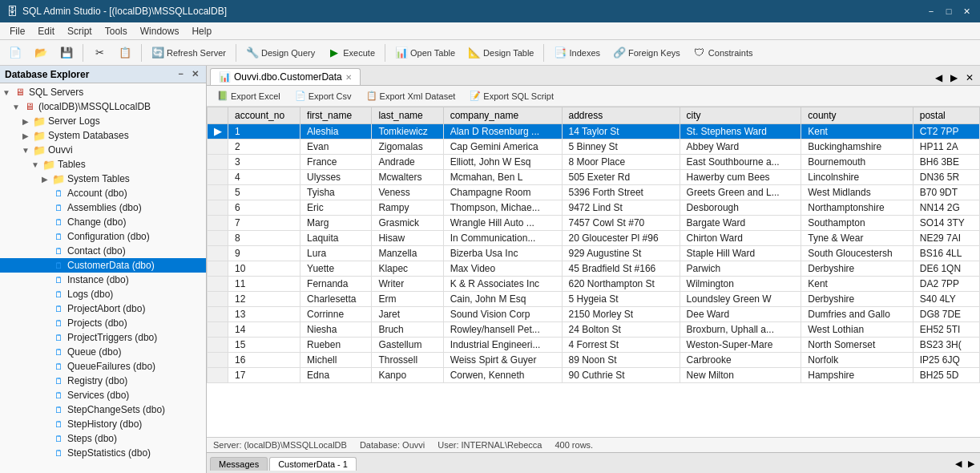  I want to click on db-explorer-min-btn: −, so click(181, 74).